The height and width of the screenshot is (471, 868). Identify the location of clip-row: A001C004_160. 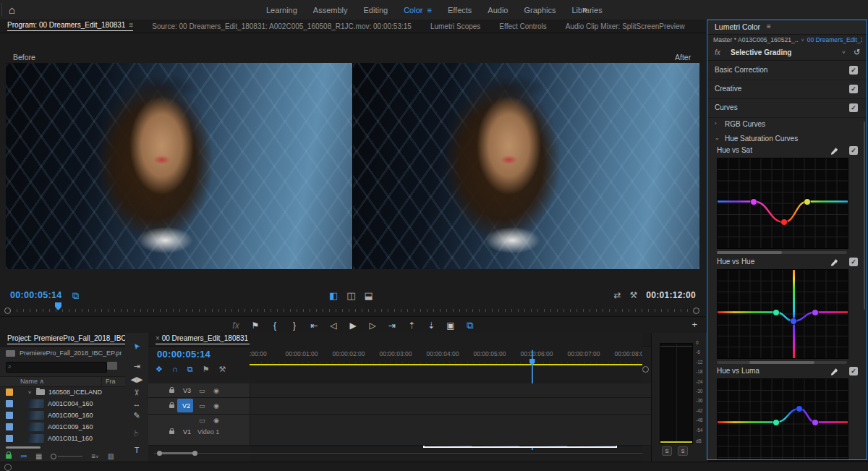
(62, 404).